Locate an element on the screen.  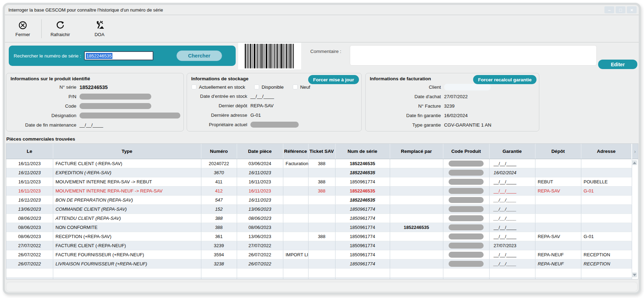
cell-numero: 361 is located at coordinates (219, 236).